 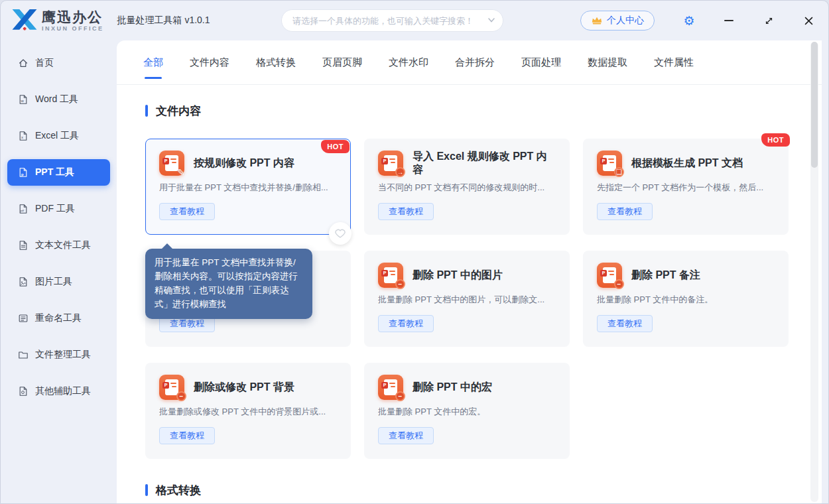 What do you see at coordinates (58, 136) in the screenshot?
I see `sidebar-item-excel-tools: xExcel 工具` at bounding box center [58, 136].